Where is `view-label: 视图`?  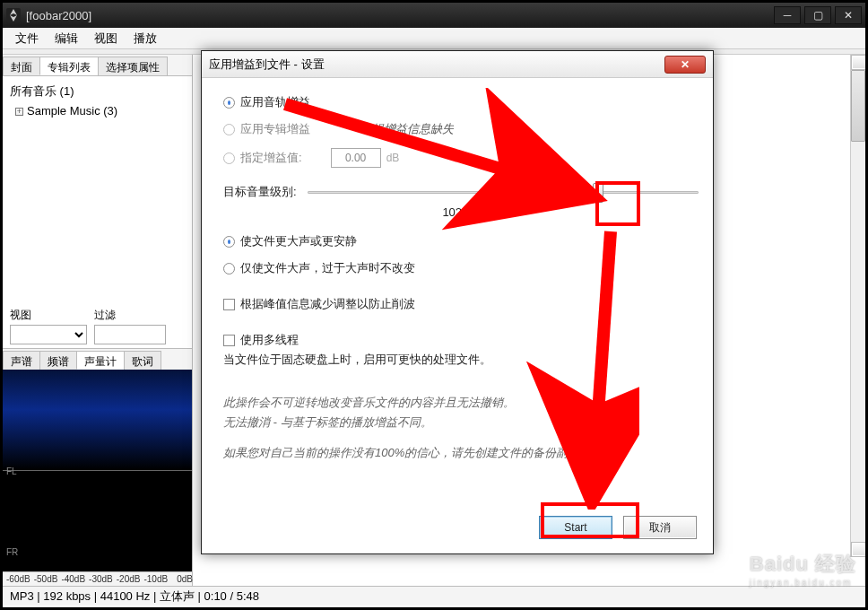
view-label: 视图 is located at coordinates (48, 316).